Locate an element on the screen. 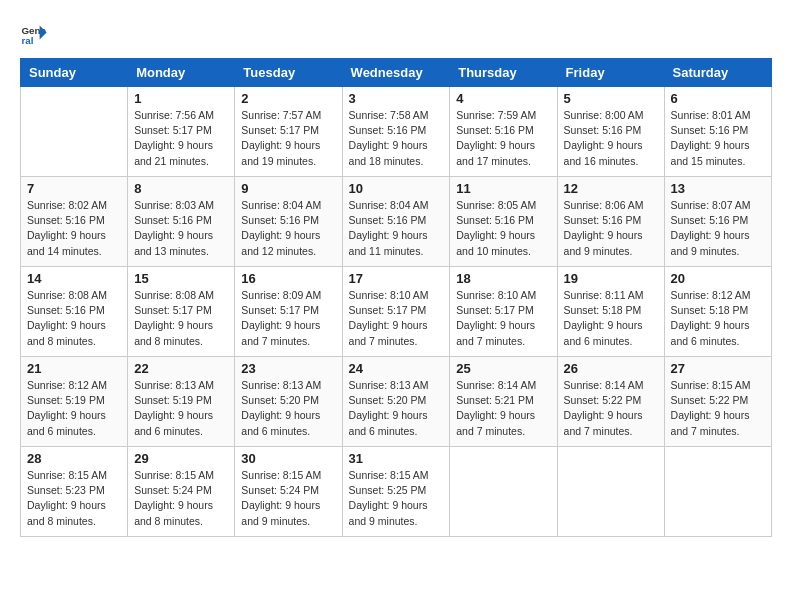  day-number: 17 is located at coordinates (396, 278).